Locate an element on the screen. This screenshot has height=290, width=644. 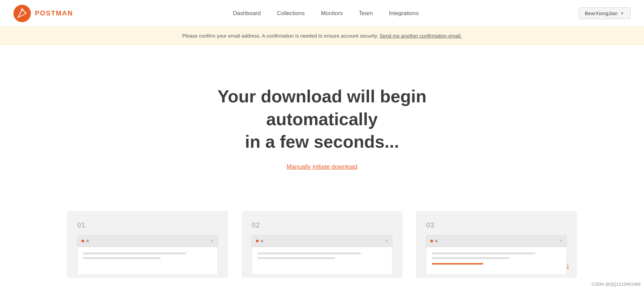
step-number-3: 03 is located at coordinates (496, 225).